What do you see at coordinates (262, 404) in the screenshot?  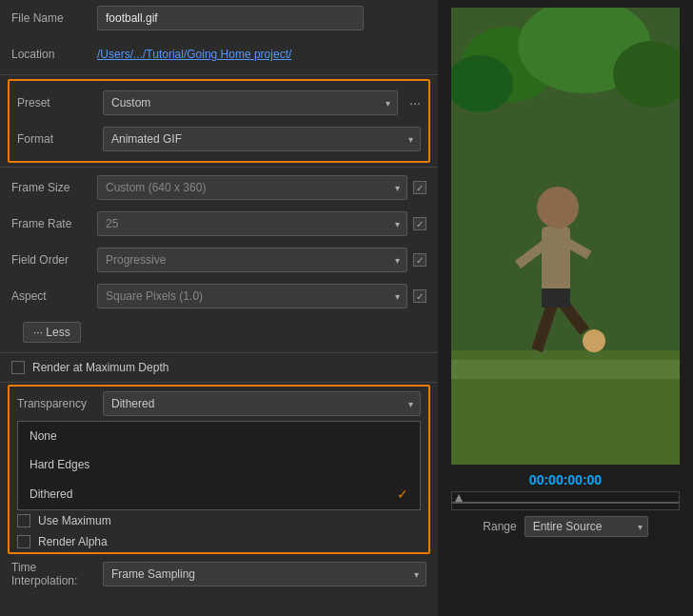 I see `transparency-dropdown-wrapper: Dithered ▾` at bounding box center [262, 404].